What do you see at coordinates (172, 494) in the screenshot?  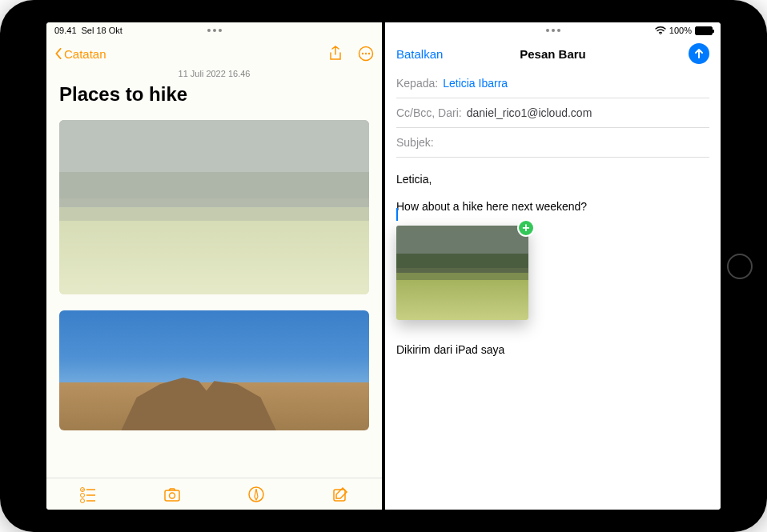 I see `camera-icon` at bounding box center [172, 494].